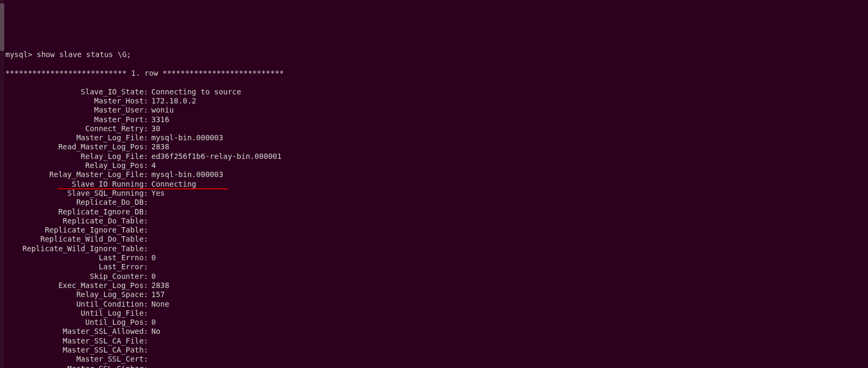  What do you see at coordinates (157, 193) in the screenshot?
I see `field-value: Yes` at bounding box center [157, 193].